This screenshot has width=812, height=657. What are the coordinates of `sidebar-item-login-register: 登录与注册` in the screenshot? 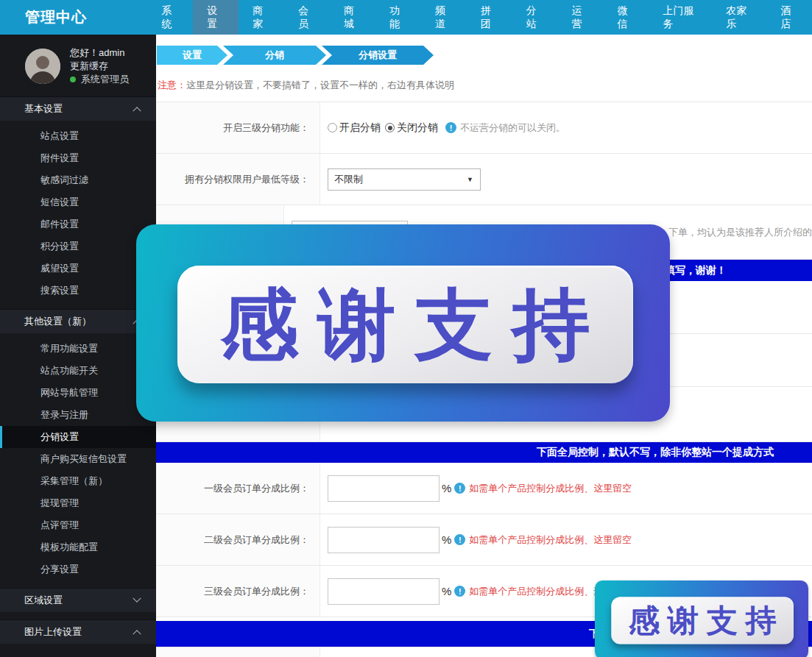 It's located at (78, 415).